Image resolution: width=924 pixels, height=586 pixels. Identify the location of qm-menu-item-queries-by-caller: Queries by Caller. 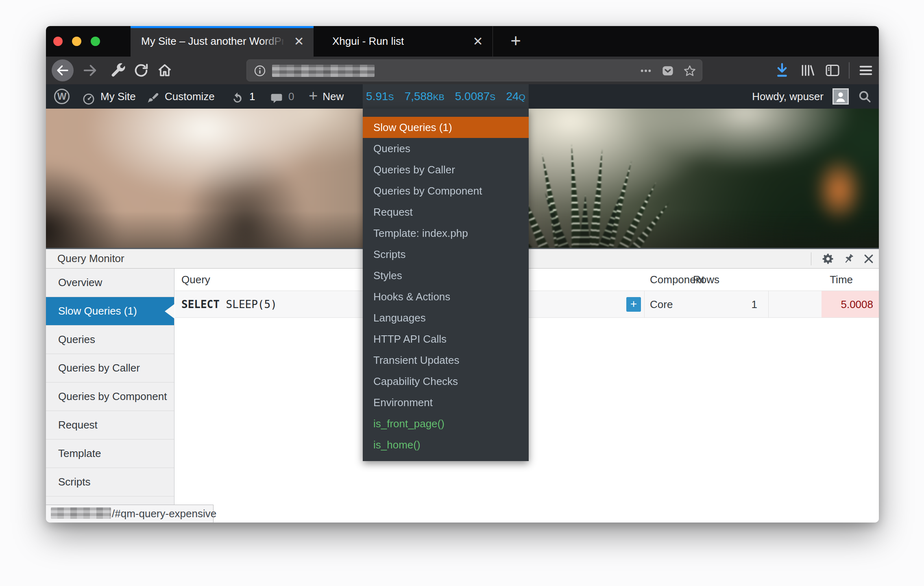
(446, 170).